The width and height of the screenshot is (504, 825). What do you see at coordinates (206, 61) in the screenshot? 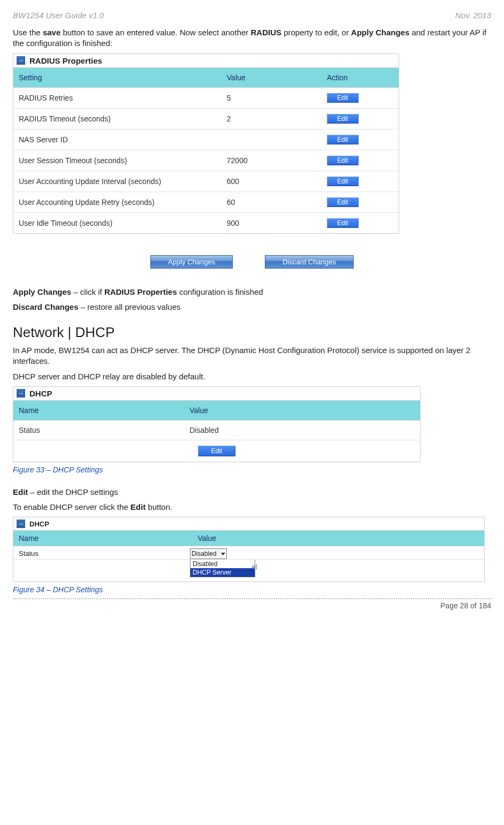
I see `radius-panel-header: → RADIUS Properties` at bounding box center [206, 61].